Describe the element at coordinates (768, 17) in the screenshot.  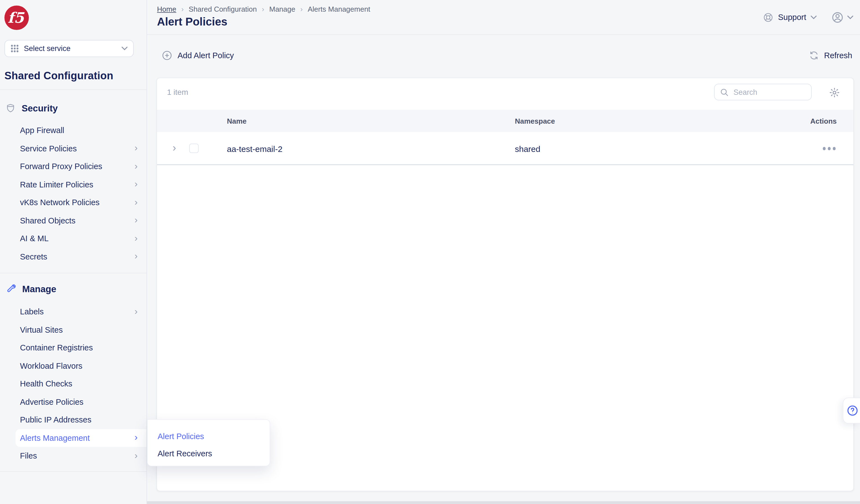
I see `lifebuoy-icon` at that location.